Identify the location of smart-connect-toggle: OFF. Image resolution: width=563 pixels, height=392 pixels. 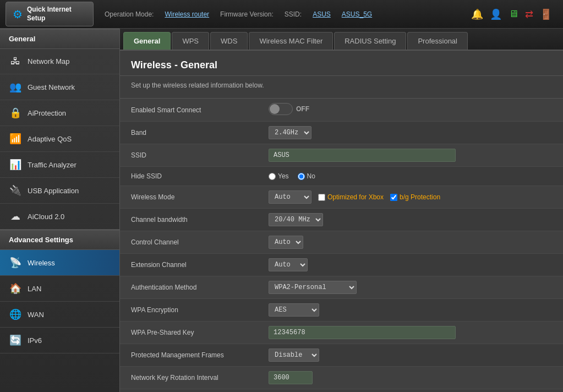
(289, 109).